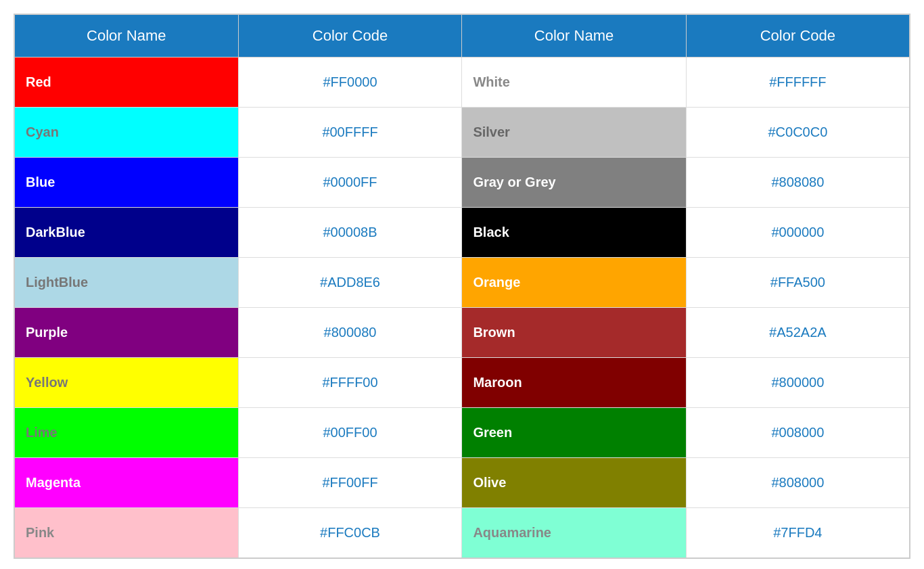 Image resolution: width=924 pixels, height=569 pixels. What do you see at coordinates (798, 183) in the screenshot?
I see `right-code-cell: #808080` at bounding box center [798, 183].